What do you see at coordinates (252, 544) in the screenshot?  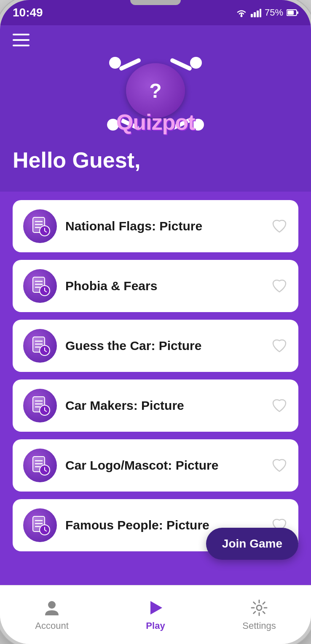 I see `join-game-button: Join Game` at bounding box center [252, 544].